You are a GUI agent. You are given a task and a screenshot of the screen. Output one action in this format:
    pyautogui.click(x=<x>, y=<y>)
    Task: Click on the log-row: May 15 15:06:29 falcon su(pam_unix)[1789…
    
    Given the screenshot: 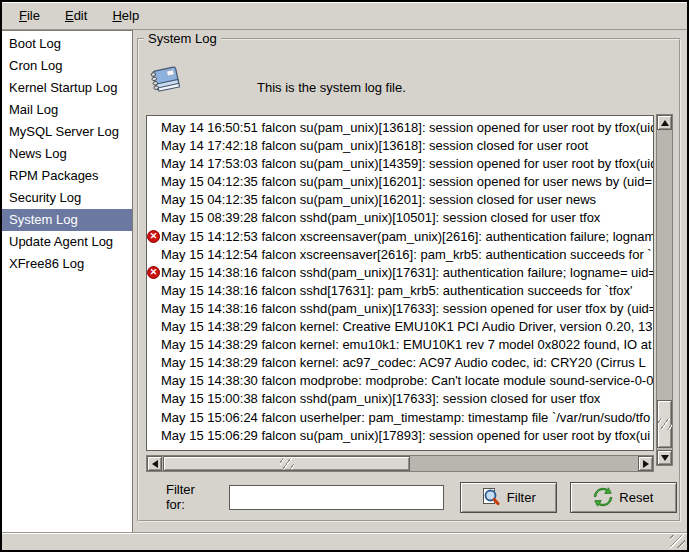 What is the action you would take?
    pyautogui.click(x=400, y=436)
    